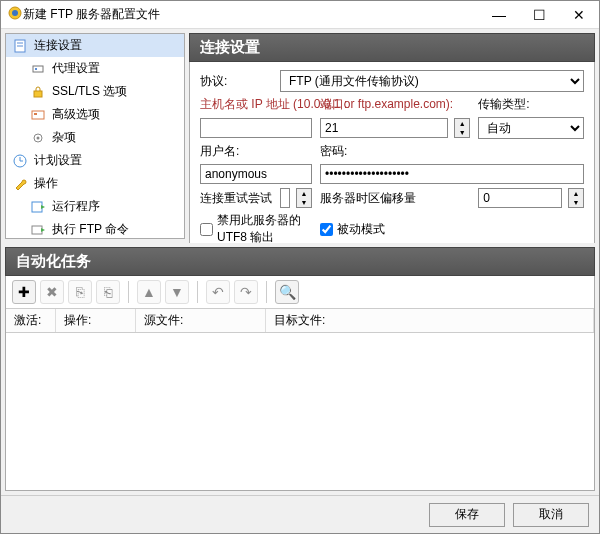 The image size is (600, 534). What do you see at coordinates (95, 92) in the screenshot?
I see `sidebar-item-ssl: SSL/TLS 选项` at bounding box center [95, 92].